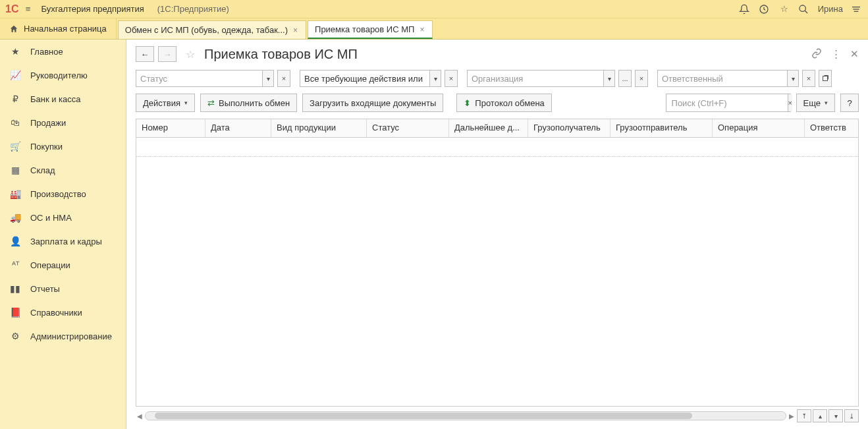 The image size is (868, 429). I want to click on filter-action: ▾, so click(370, 78).